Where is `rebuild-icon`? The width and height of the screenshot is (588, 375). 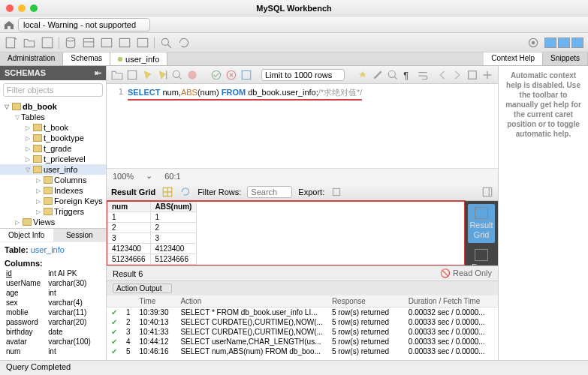 rebuild-icon is located at coordinates (184, 43).